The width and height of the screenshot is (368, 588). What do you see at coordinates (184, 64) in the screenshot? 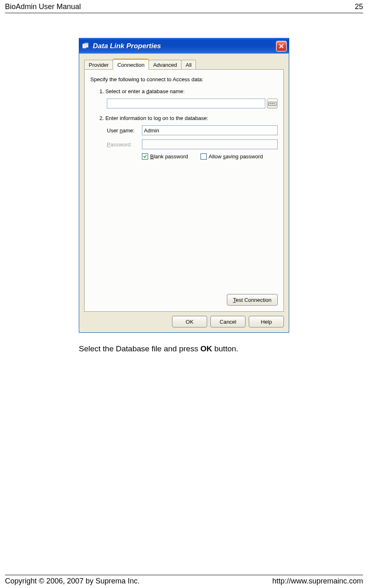
I see `tabs: Provider Connection Advanced All` at bounding box center [184, 64].